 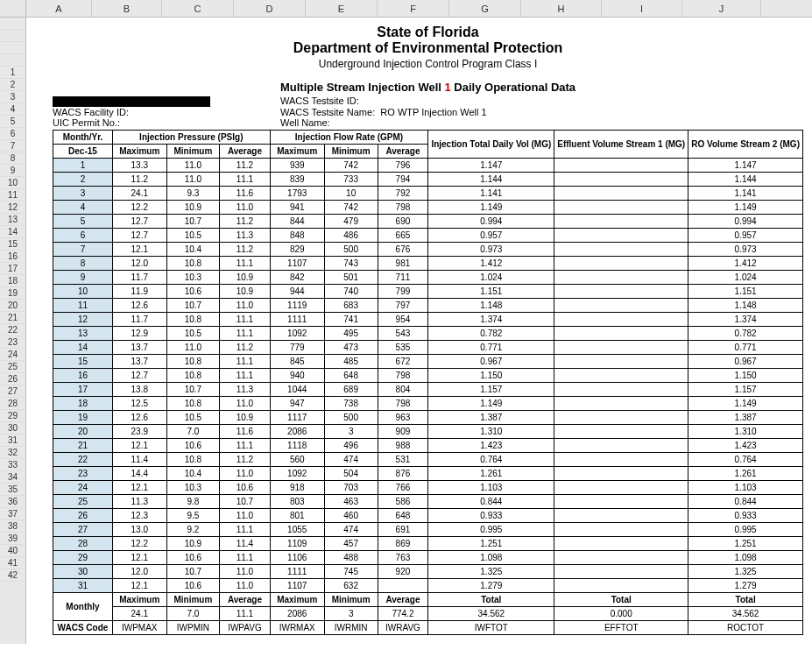 I want to click on cell-favg: 981, so click(x=403, y=264).